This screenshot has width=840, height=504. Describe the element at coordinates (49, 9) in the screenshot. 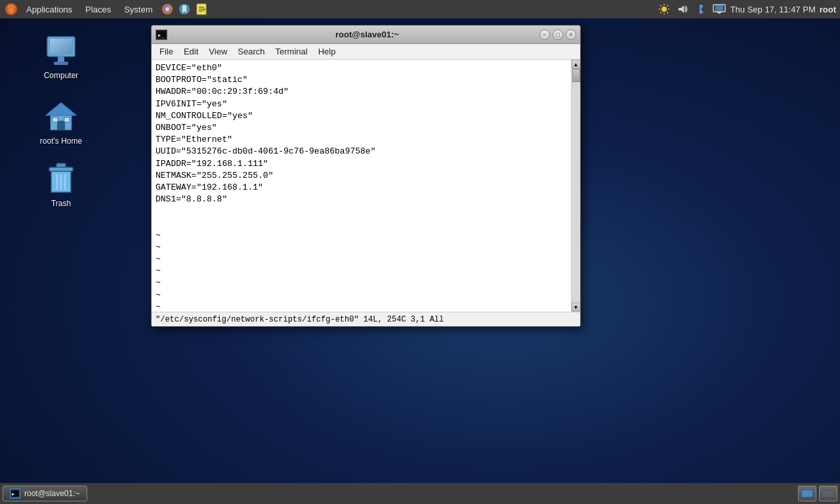

I see `menu-applications: Applications` at that location.